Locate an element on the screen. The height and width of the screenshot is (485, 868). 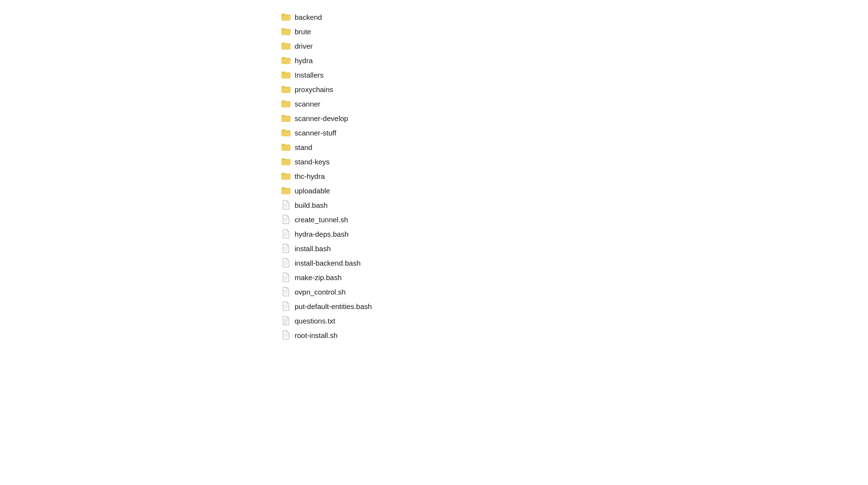
list-item: install.bash is located at coordinates (573, 248).